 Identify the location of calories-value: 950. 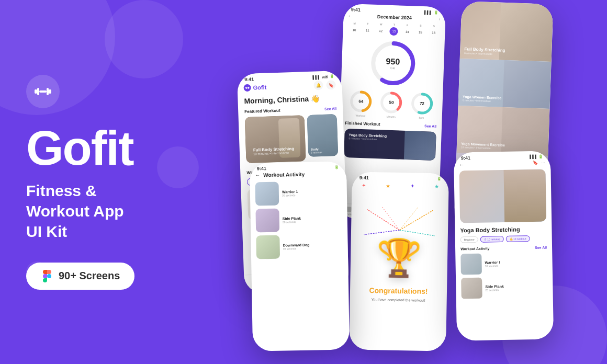
(392, 62).